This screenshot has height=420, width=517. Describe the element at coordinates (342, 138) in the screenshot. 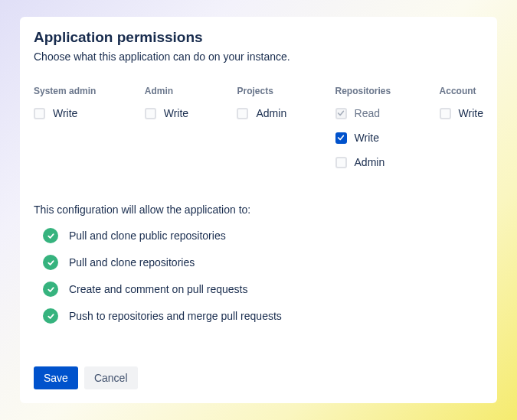

I see `checkbox-checked-icon` at that location.